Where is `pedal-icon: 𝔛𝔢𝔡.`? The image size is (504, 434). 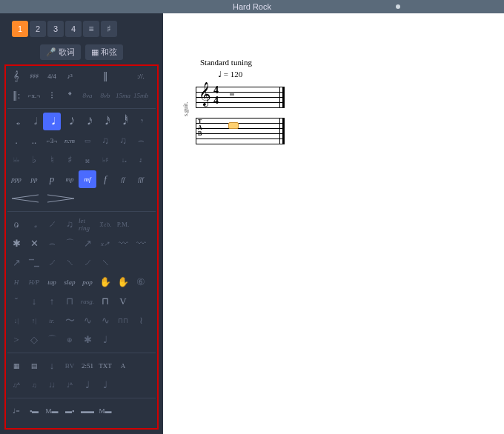 pedal-icon: 𝔛𝔢𝔡. is located at coordinates (105, 224).